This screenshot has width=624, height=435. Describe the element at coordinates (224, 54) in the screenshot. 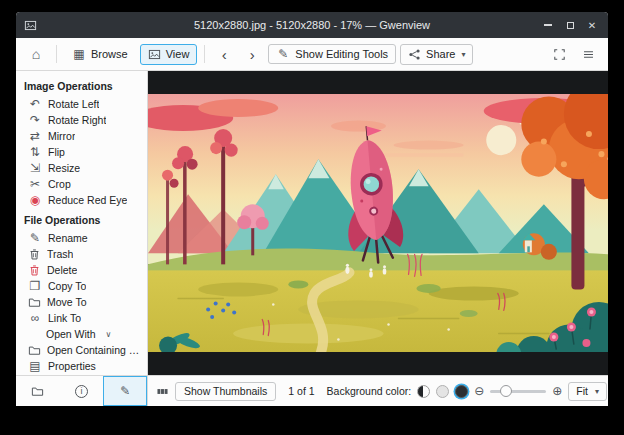

I see `back-button: ‹` at that location.